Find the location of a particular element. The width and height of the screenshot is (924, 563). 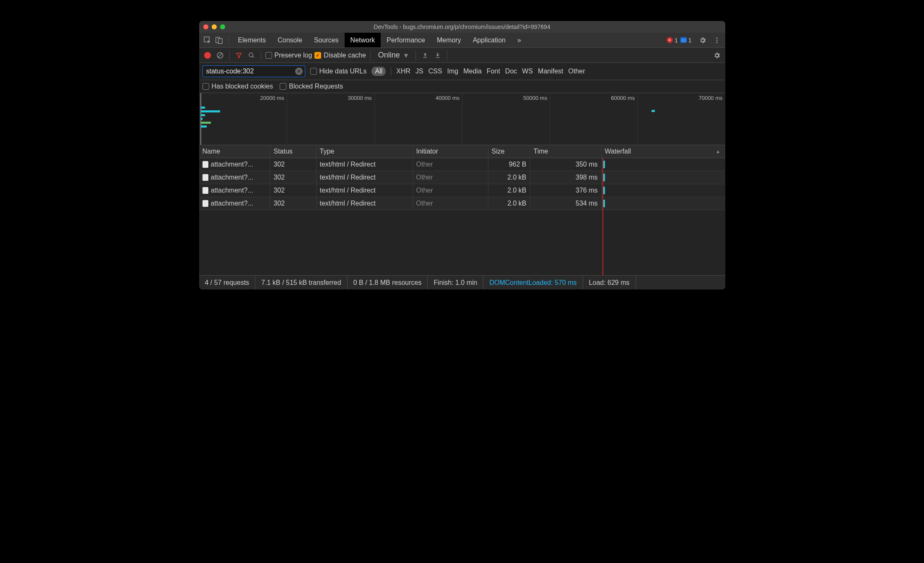

minimize-window-button is located at coordinates (214, 27).